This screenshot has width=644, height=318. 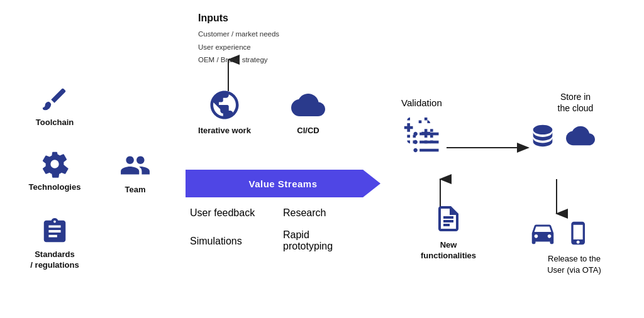 What do you see at coordinates (543, 233) in the screenshot?
I see `car-icon` at bounding box center [543, 233].